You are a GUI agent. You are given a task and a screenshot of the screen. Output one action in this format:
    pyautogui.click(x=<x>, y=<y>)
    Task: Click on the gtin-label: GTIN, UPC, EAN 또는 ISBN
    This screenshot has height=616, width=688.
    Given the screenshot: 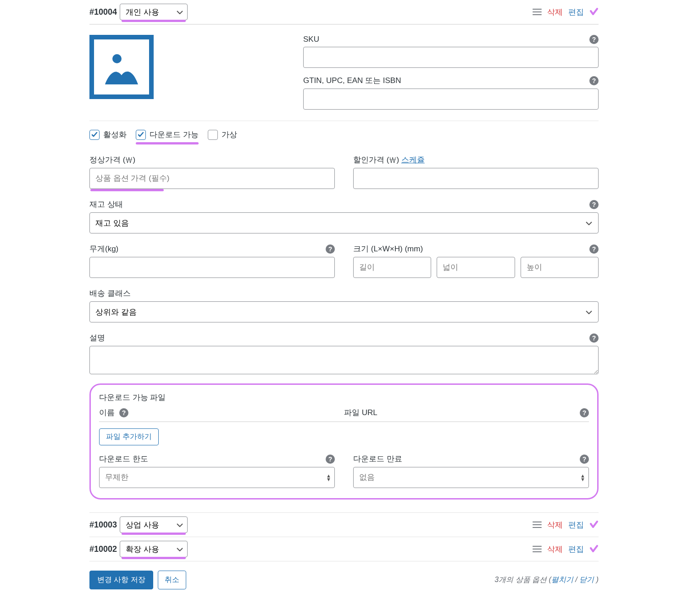 What is the action you would take?
    pyautogui.click(x=352, y=81)
    